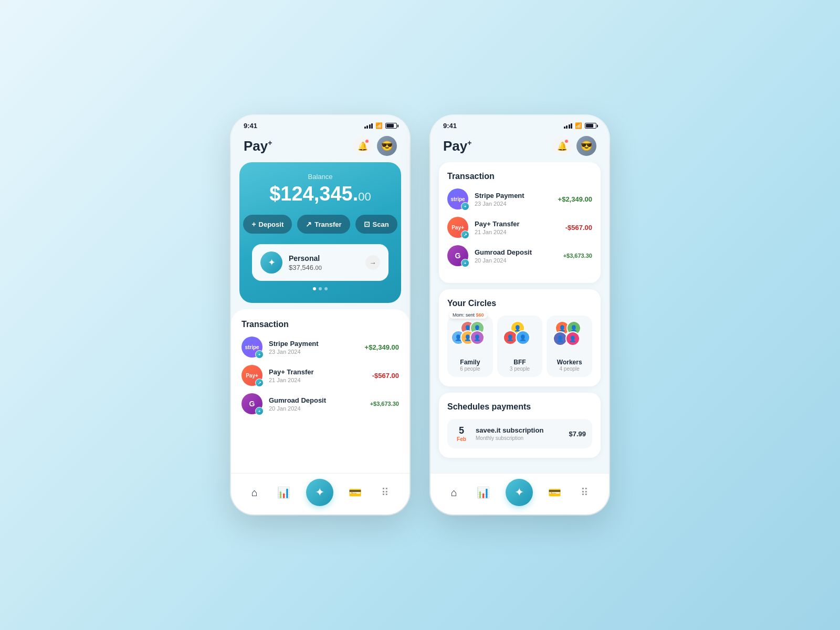  Describe the element at coordinates (458, 227) in the screenshot. I see `right-payplus-icon: Pay+ ↗` at that location.